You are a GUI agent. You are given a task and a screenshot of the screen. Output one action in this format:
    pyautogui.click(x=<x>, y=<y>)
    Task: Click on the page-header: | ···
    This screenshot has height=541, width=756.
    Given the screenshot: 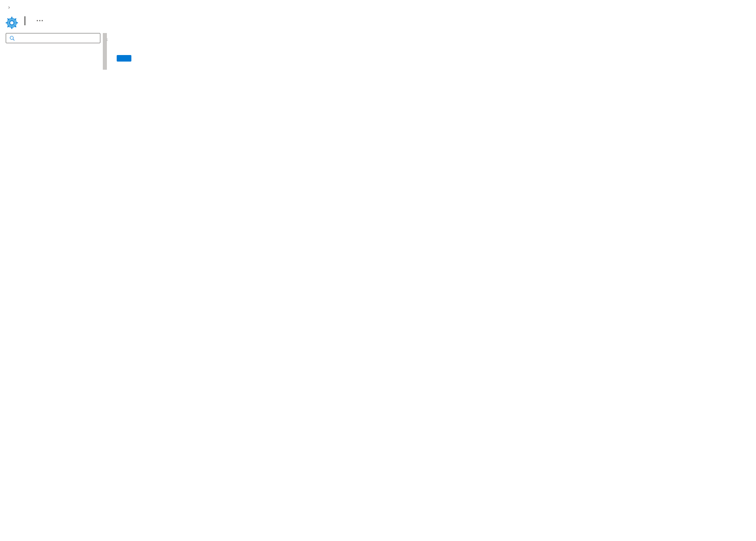 What is the action you would take?
    pyautogui.click(x=378, y=23)
    